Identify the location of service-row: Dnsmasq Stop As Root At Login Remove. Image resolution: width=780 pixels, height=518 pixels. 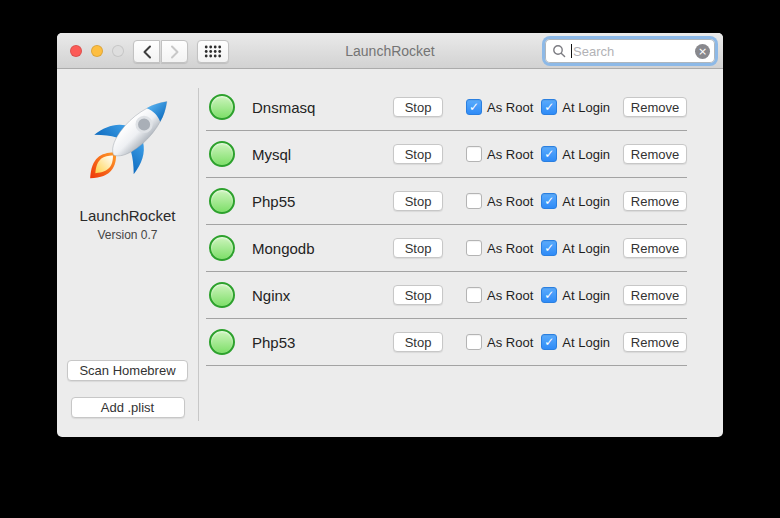
(446, 108).